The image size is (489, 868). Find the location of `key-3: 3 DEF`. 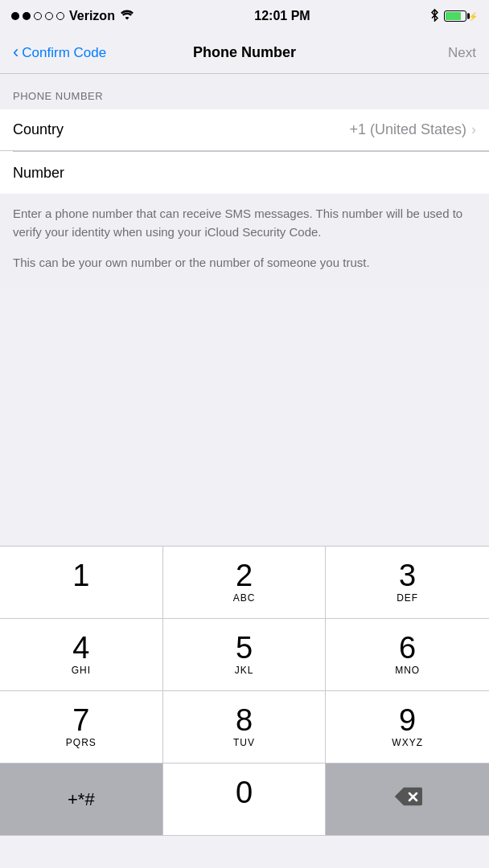

key-3: 3 DEF is located at coordinates (407, 583).